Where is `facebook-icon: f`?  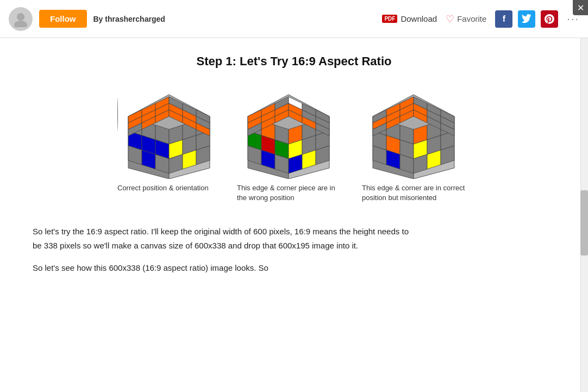
facebook-icon: f is located at coordinates (504, 19).